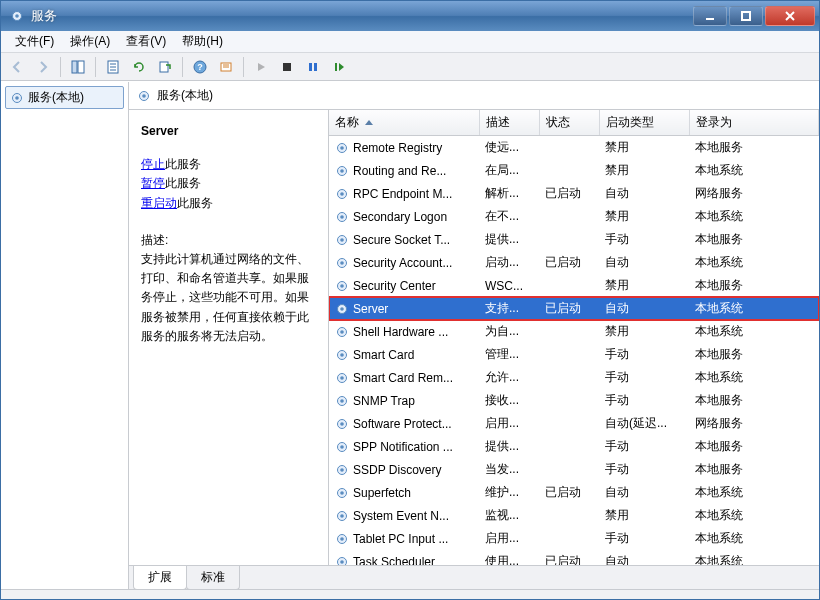  Describe the element at coordinates (574, 216) in the screenshot. I see `service-row: Secondary Logon在不...禁用本地系统` at that location.